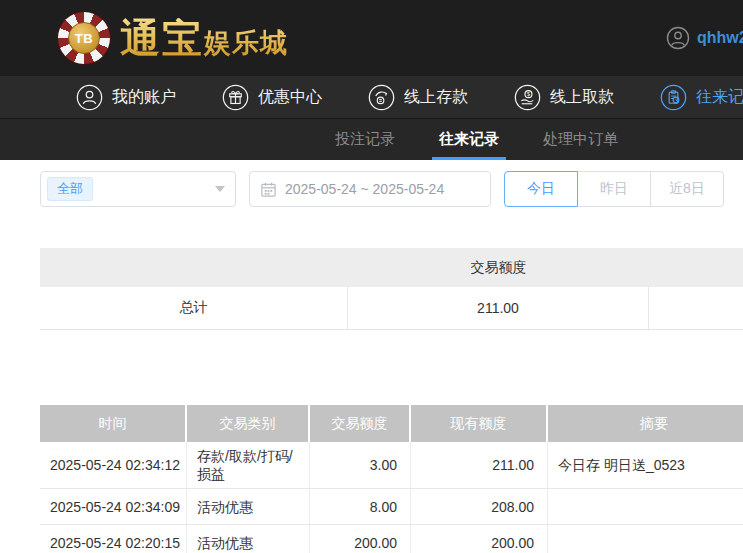  I want to click on nav-item-transaction-records: 往来记录, so click(702, 98).